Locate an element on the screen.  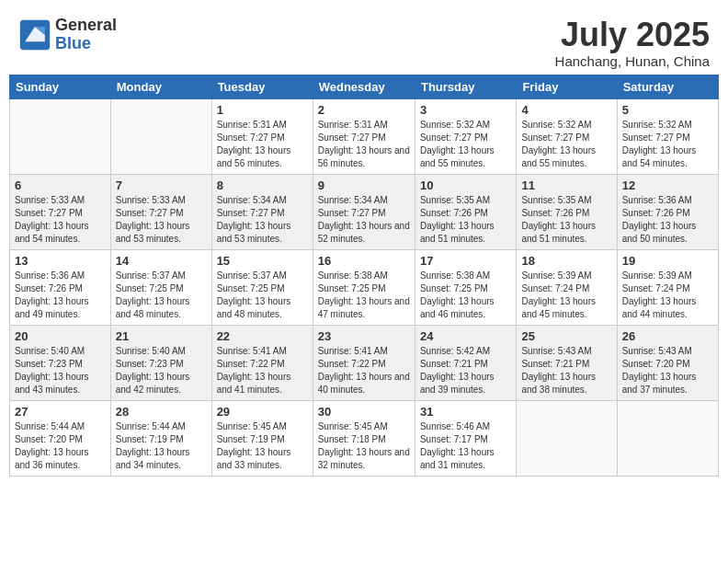
day-number: 11 is located at coordinates (566, 186).